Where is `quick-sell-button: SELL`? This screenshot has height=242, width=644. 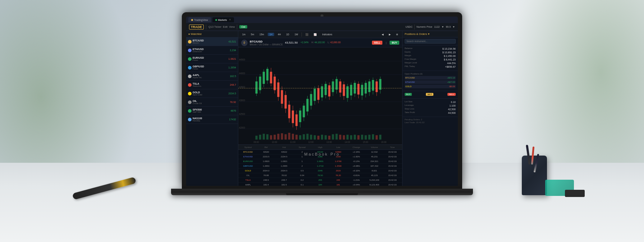 quick-sell-button: SELL is located at coordinates (451, 94).